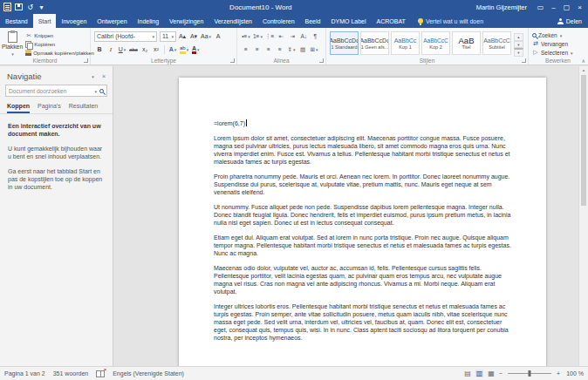 The width and height of the screenshot is (588, 380). Describe the element at coordinates (583, 216) in the screenshot. I see `vertical-scrollbar: ▴` at that location.